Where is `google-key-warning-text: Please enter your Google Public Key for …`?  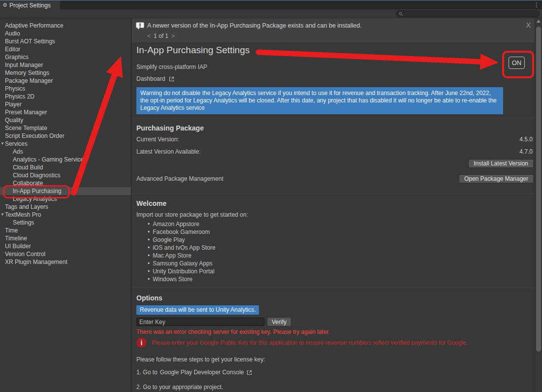
google-key-warning-text: Please enter your Google Public Key for … is located at coordinates (310, 343).